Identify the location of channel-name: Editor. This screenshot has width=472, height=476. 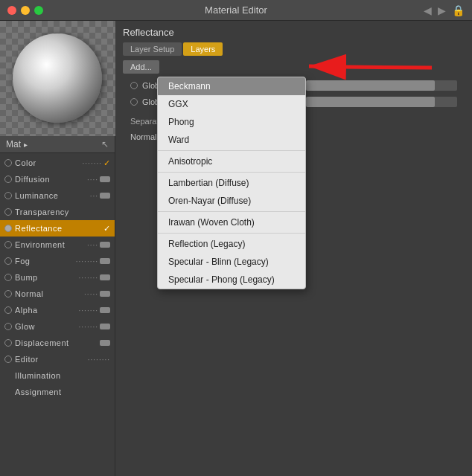
(51, 359).